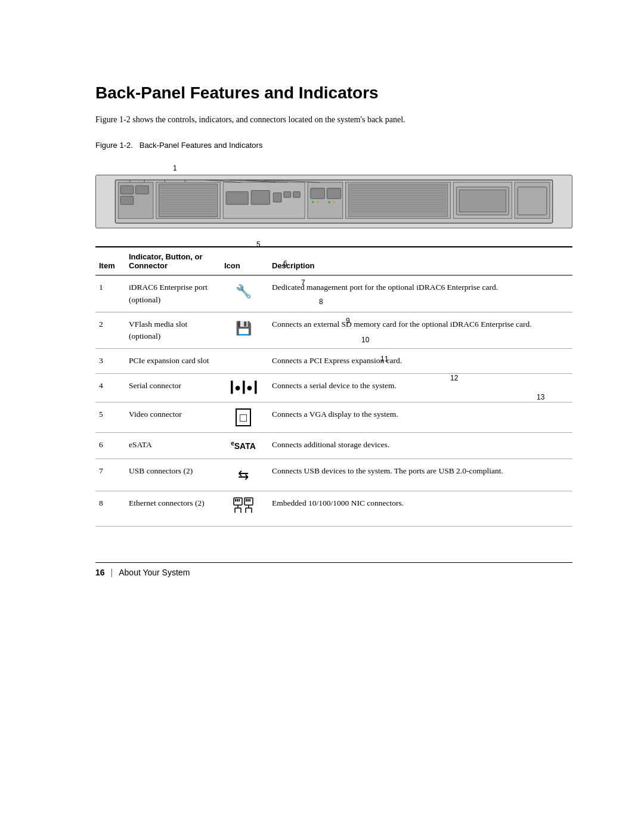  Describe the element at coordinates (477, 317) in the screenshot. I see `num-9: 9` at that location.